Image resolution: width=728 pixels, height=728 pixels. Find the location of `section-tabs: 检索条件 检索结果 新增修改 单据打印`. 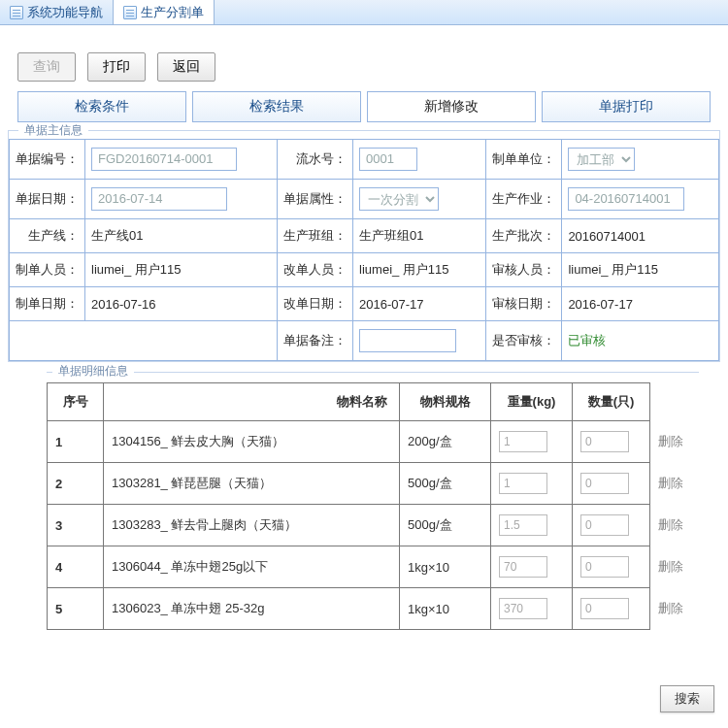

section-tabs: 检索条件 检索结果 新增修改 单据打印 is located at coordinates (364, 107).